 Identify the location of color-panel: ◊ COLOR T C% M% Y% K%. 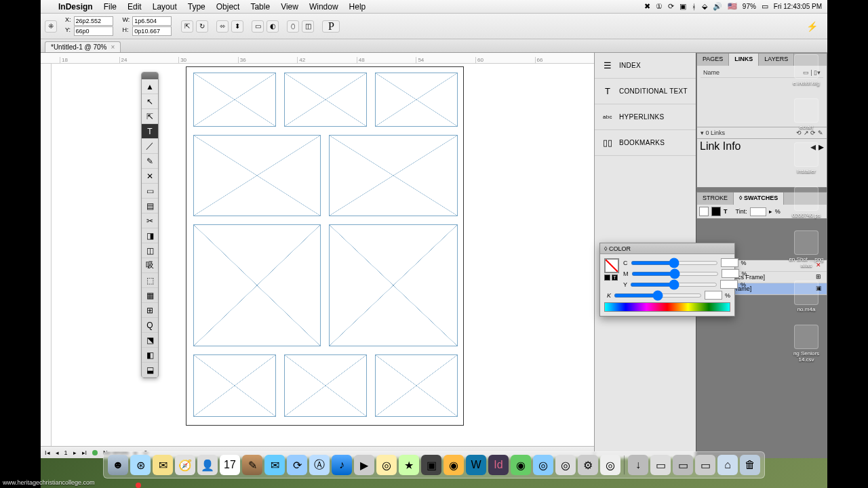
(667, 279).